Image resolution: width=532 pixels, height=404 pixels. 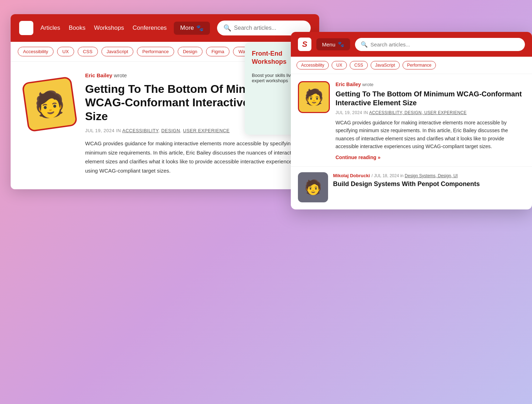 What do you see at coordinates (333, 44) in the screenshot?
I see `menu-button: Menu 🐾` at bounding box center [333, 44].